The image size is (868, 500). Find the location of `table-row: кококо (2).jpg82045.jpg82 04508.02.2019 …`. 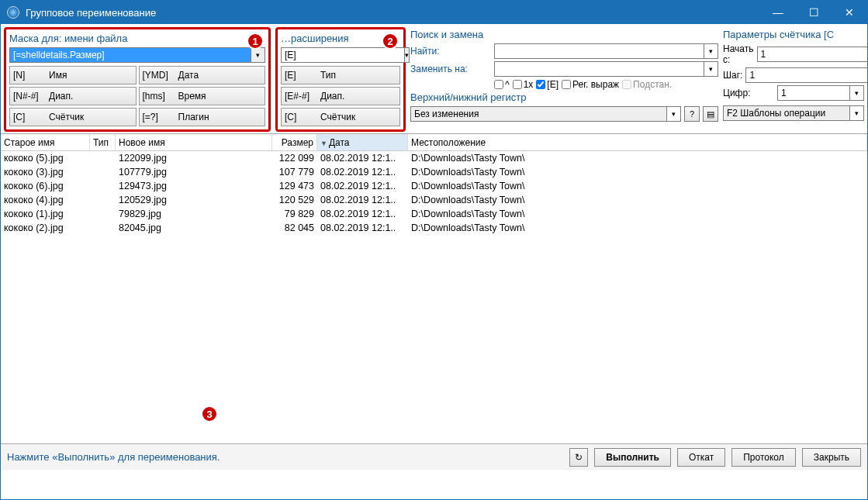

table-row: кококо (2).jpg82045.jpg82 04508.02.2019 … is located at coordinates (434, 228).